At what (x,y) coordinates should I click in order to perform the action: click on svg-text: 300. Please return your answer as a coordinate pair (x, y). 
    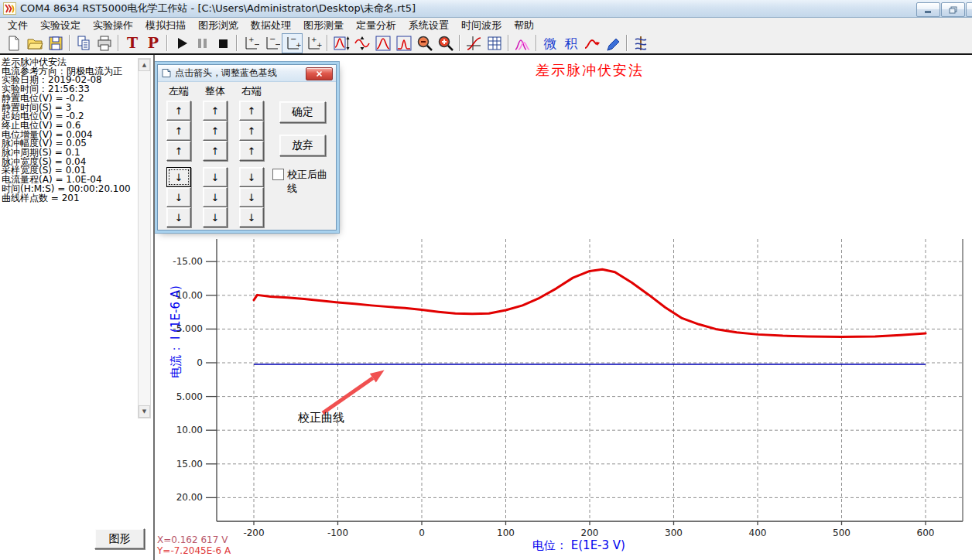
    Looking at the image, I should click on (673, 533).